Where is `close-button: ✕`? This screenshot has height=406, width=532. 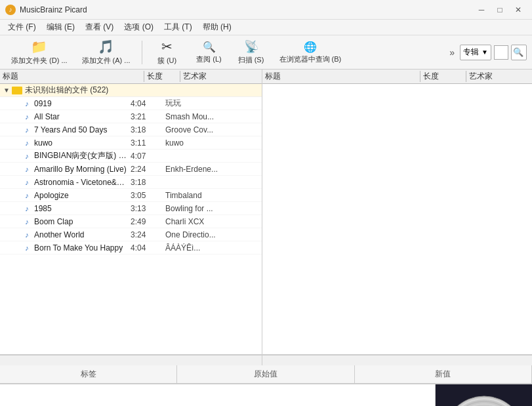
close-button: ✕ is located at coordinates (518, 10).